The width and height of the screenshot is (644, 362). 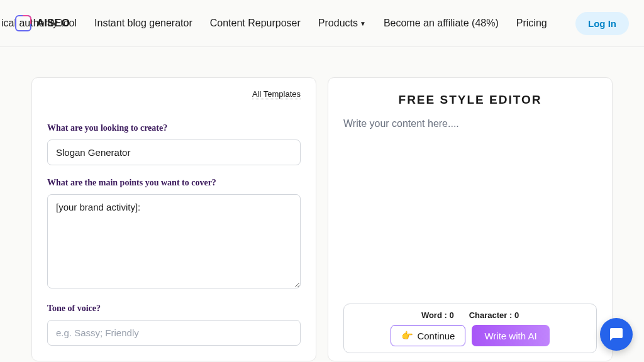 What do you see at coordinates (428, 336) in the screenshot?
I see `continue-button: 👉 Continue` at bounding box center [428, 336].